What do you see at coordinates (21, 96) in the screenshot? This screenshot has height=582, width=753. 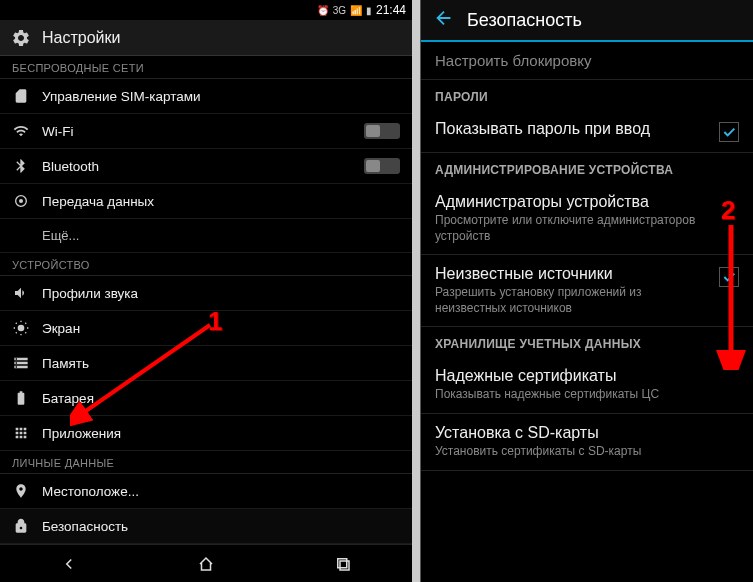 I see `sim-icon` at bounding box center [21, 96].